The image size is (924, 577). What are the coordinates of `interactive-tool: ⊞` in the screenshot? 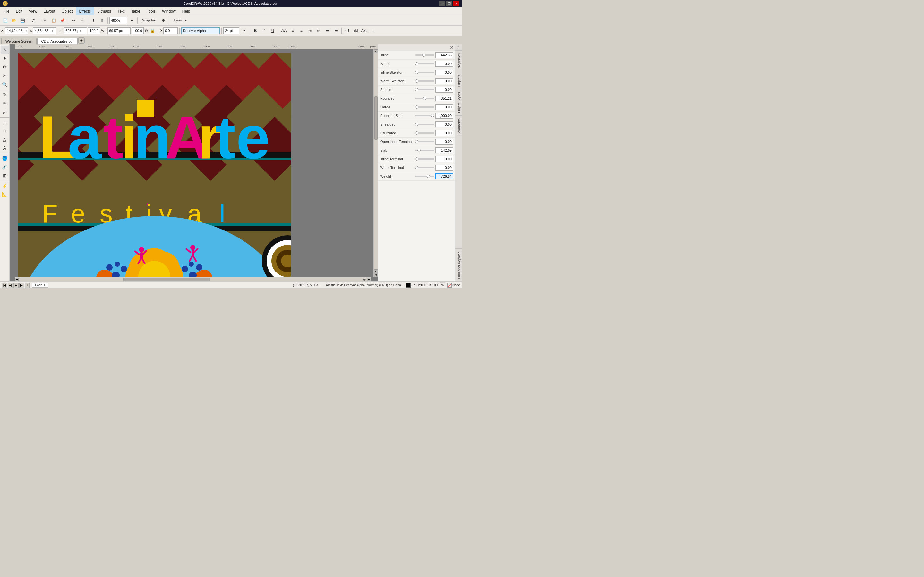 It's located at (5, 176).